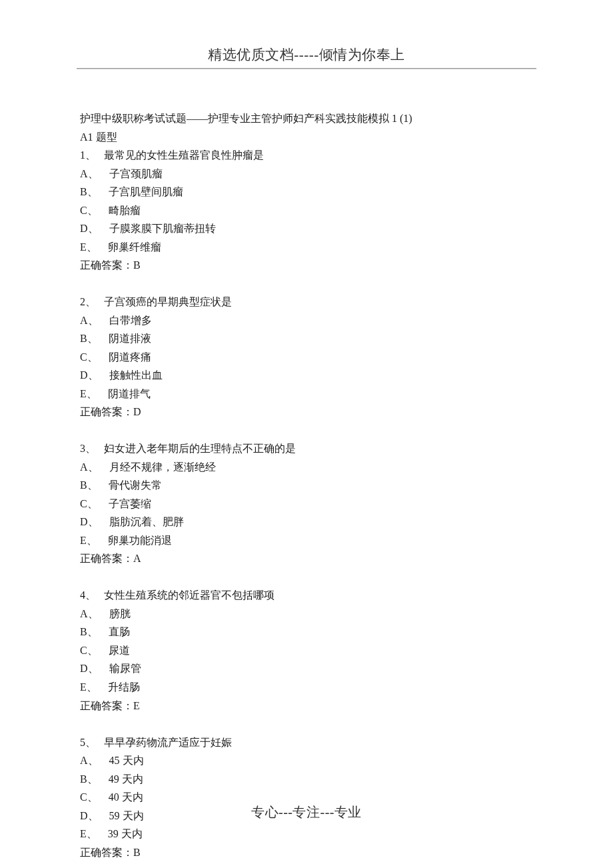 This screenshot has width=613, height=868. I want to click on option: C、 畸胎瘤, so click(306, 211).